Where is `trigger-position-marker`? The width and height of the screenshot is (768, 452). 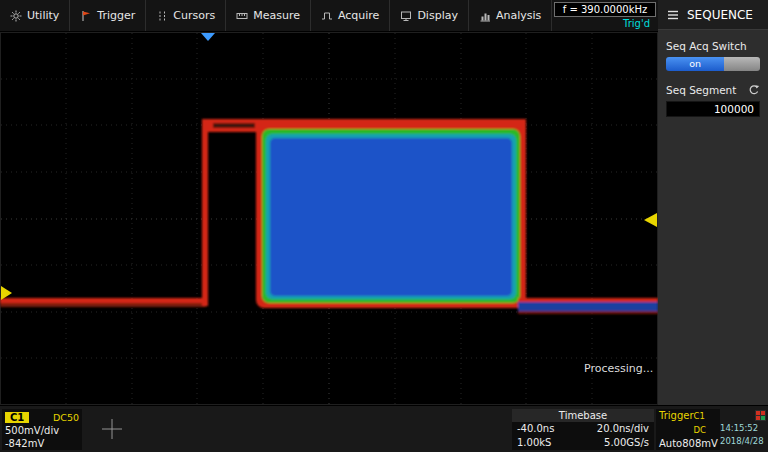
trigger-position-marker is located at coordinates (208, 37).